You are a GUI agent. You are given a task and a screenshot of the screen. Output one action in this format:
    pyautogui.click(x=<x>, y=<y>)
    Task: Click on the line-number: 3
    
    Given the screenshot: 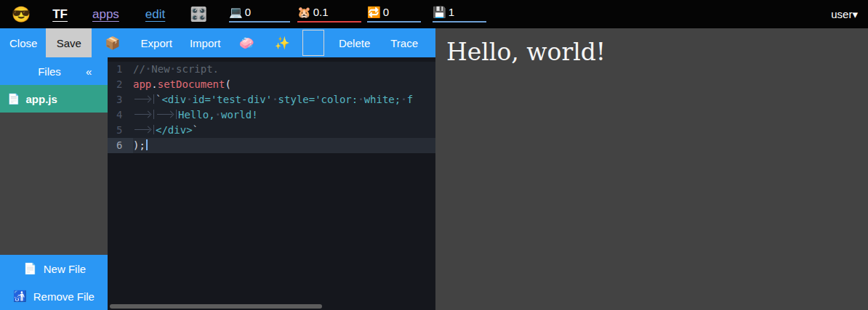 What is the action you would take?
    pyautogui.click(x=121, y=100)
    